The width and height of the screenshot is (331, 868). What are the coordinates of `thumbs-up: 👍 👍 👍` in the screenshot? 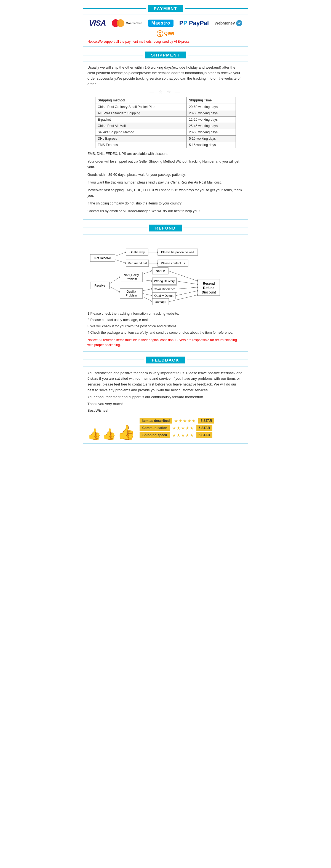 It's located at (111, 432).